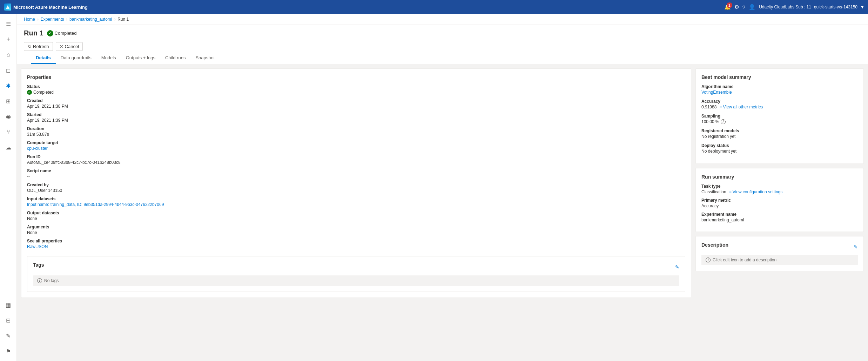 This screenshot has width=868, height=361. I want to click on view-config-link: ≡ View configuration settings, so click(756, 192).